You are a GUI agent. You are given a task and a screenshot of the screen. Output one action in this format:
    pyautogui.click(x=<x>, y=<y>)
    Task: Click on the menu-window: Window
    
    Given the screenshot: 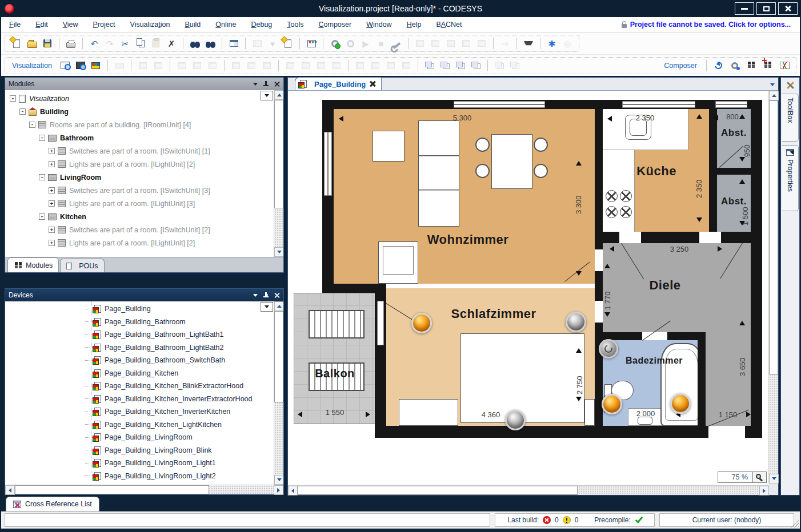 What is the action you would take?
    pyautogui.click(x=379, y=25)
    